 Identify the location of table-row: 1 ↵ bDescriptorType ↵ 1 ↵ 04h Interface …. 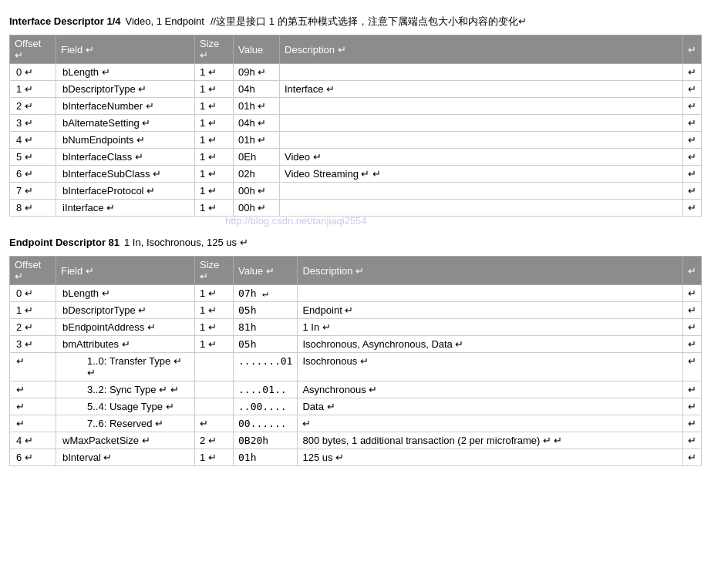
(356, 89).